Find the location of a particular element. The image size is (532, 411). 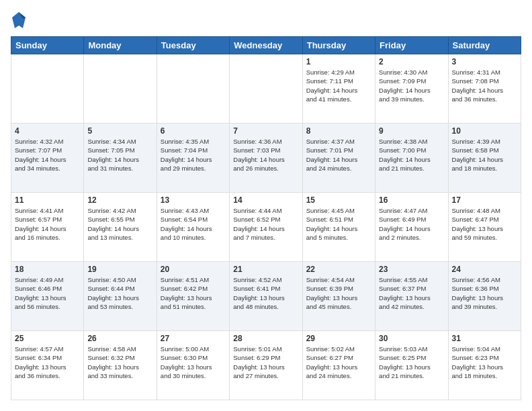

day-number: 27 is located at coordinates (193, 338).